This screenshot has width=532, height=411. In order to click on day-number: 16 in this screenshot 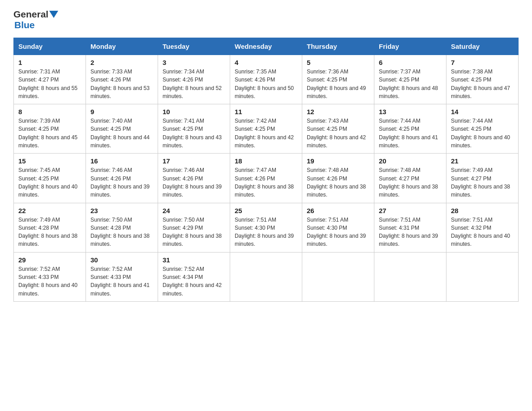, I will do `click(122, 161)`.